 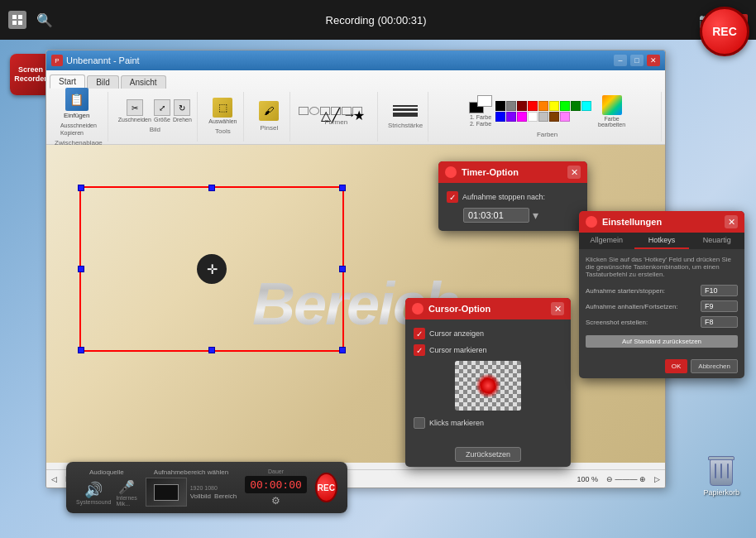 What do you see at coordinates (356, 60) in the screenshot?
I see `paint-titlebar: P Unbenannt - Paint – □ ✕` at bounding box center [356, 60].